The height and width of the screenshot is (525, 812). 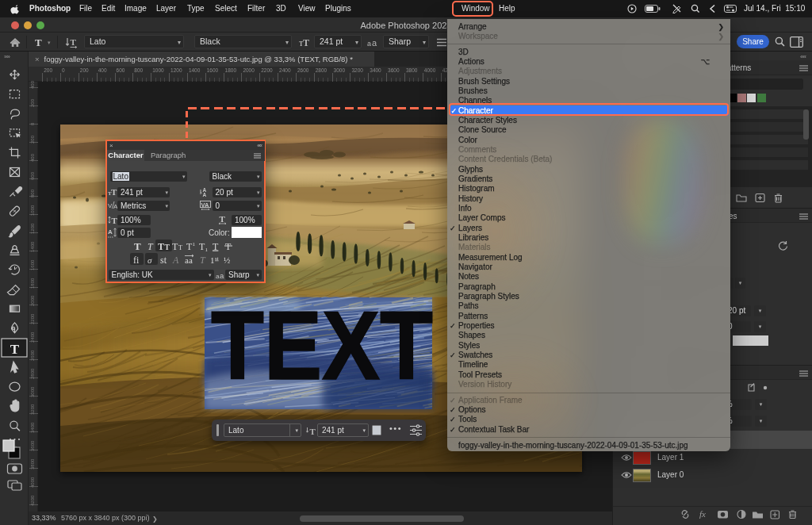 I want to click on svg-text: aa, so click(x=189, y=260).